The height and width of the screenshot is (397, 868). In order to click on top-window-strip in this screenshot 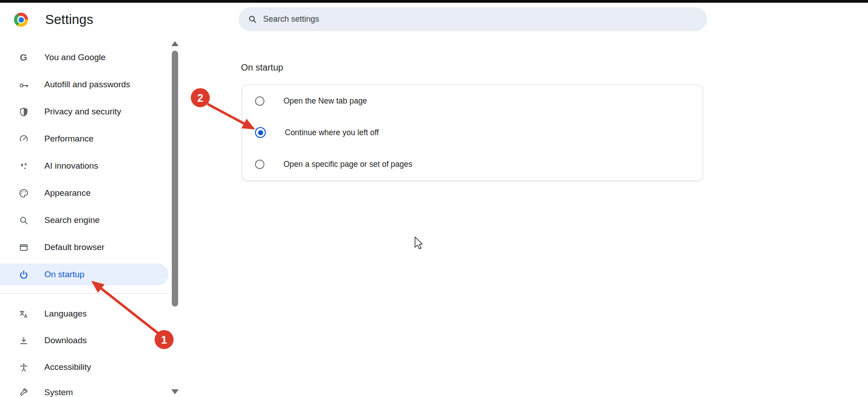, I will do `click(434, 1)`.